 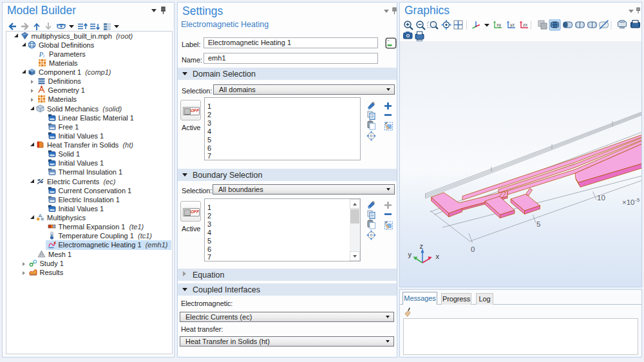 I want to click on svg-text: 5, so click(x=538, y=224).